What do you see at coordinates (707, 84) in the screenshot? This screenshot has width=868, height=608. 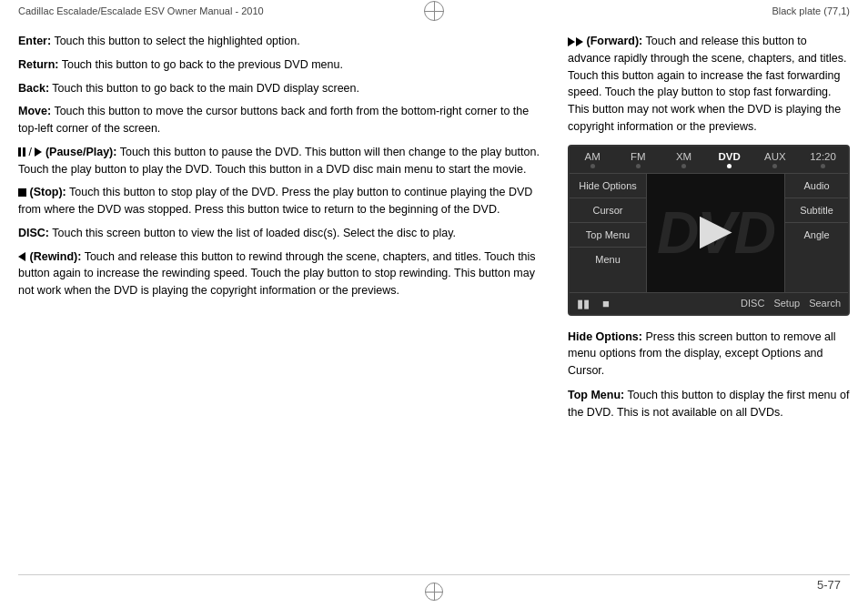 I see `forward-text: Touch and release this button to advance…` at bounding box center [707, 84].